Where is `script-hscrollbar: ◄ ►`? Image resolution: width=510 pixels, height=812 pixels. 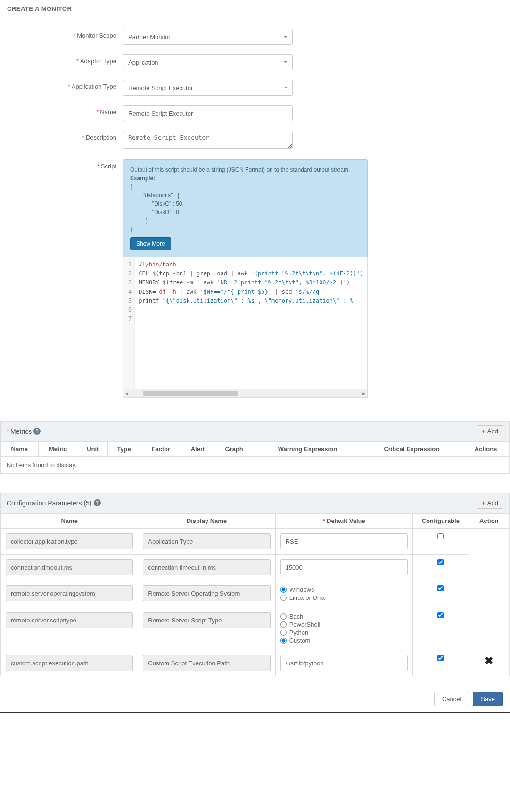 script-hscrollbar: ◄ ► is located at coordinates (245, 393).